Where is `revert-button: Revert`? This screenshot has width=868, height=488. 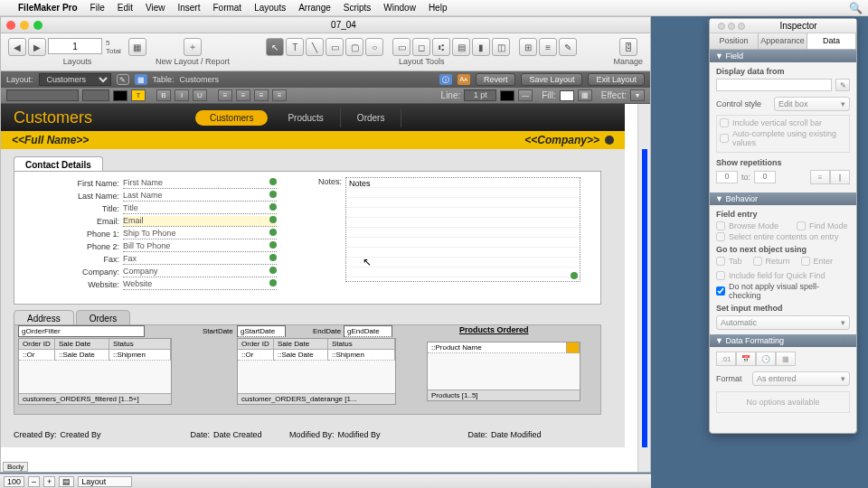
revert-button: Revert is located at coordinates (495, 80).